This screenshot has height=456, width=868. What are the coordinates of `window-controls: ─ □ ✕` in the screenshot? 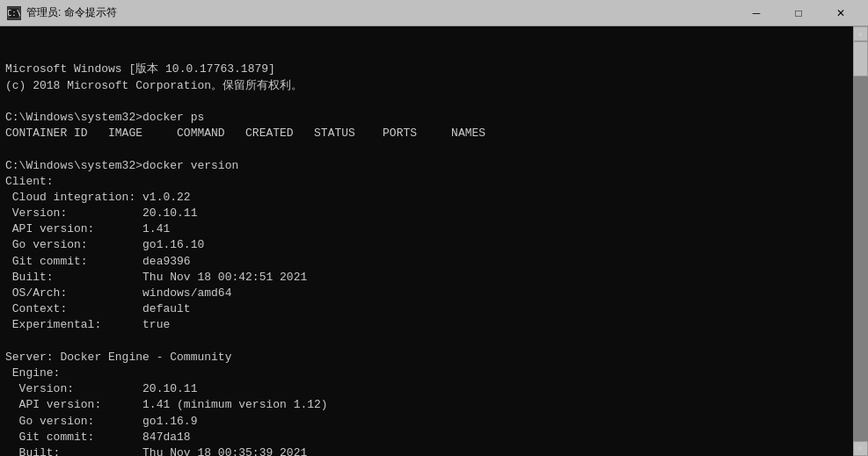 It's located at (799, 13).